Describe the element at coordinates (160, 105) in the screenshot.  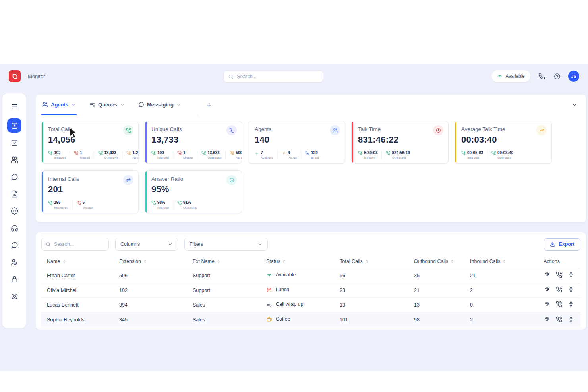
I see `tab-messaging: Messaging` at that location.